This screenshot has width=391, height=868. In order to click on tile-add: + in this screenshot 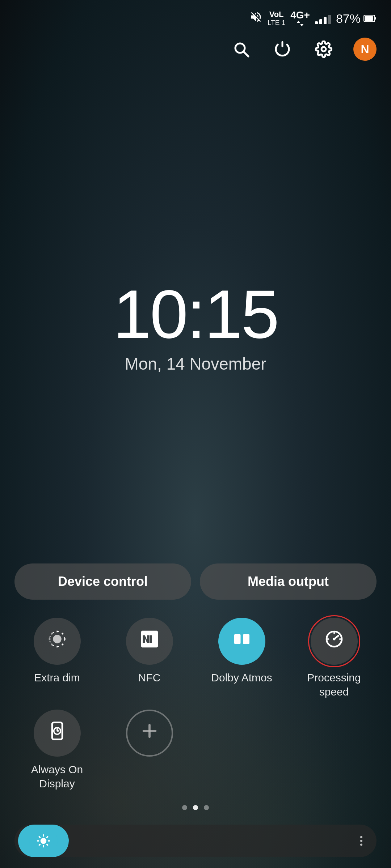, I will do `click(149, 750)`.